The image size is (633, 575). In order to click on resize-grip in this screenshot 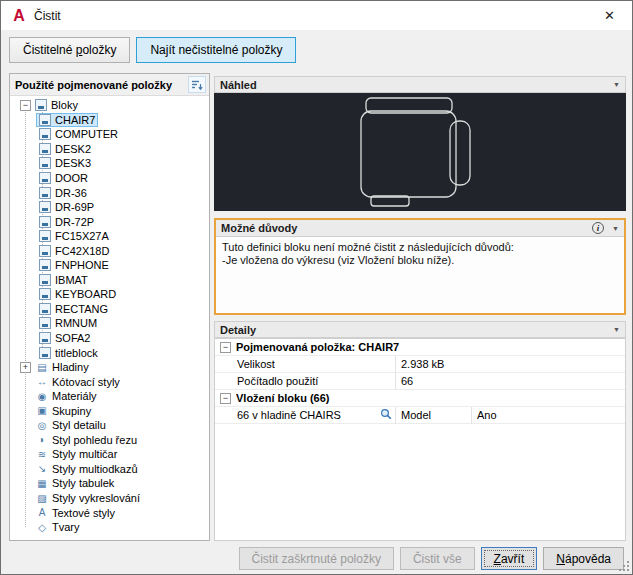, I will do `click(628, 570)`.